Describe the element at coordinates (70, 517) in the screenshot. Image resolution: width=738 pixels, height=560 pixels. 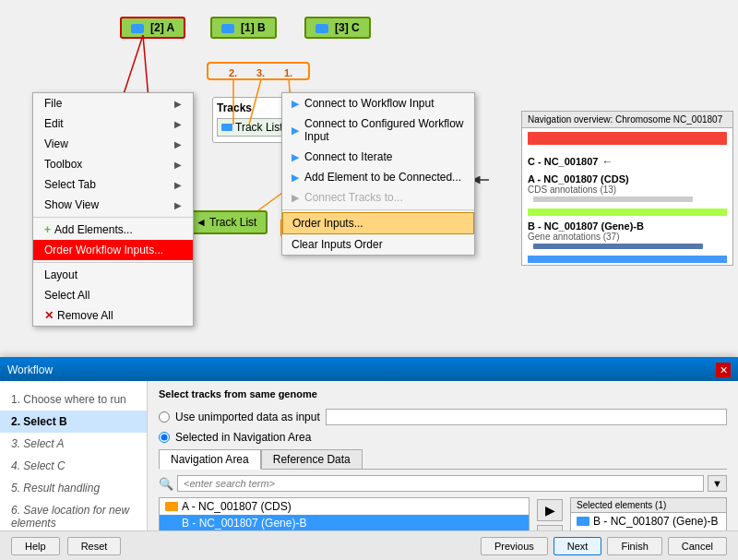
I see `step-6-label: 6. Save location for new elements` at that location.